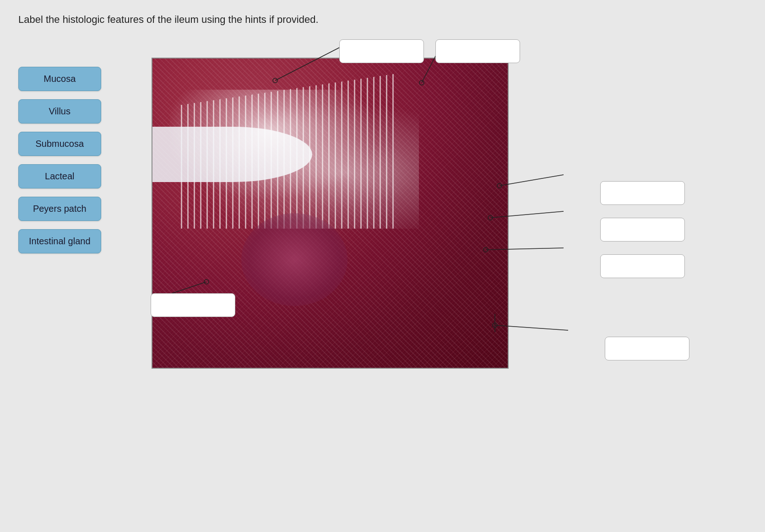 This screenshot has height=532, width=765. Describe the element at coordinates (60, 79) in the screenshot. I see `label-btn-mucosa: Mucosa` at that location.